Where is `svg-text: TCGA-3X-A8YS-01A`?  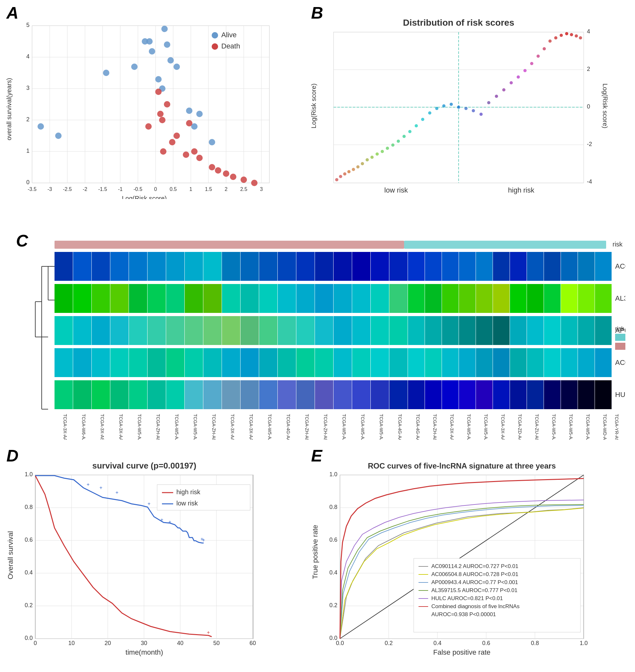
svg-text: TCGA-3X-A8YS-01A is located at coordinates (102, 427).